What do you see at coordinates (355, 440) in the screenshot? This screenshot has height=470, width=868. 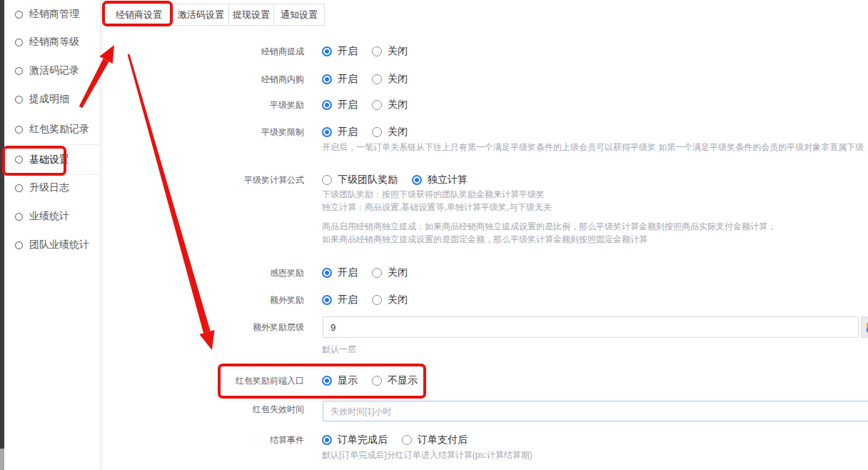 I see `radio-option-order-complete: 订单完成后` at bounding box center [355, 440].